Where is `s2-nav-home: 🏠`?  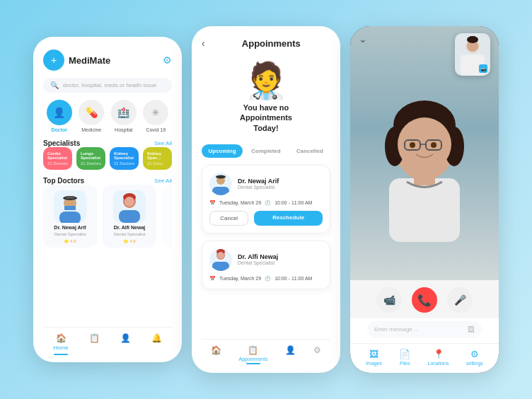
s2-nav-home: 🏠 is located at coordinates (216, 355).